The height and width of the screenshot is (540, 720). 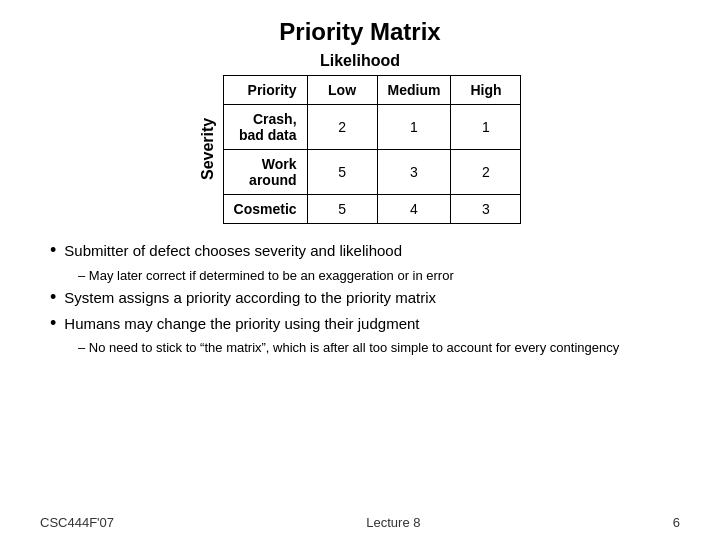 I want to click on priority-matrix-table: PriorityLowMediumHighCrash,bad data211Wo…, so click(x=372, y=150).